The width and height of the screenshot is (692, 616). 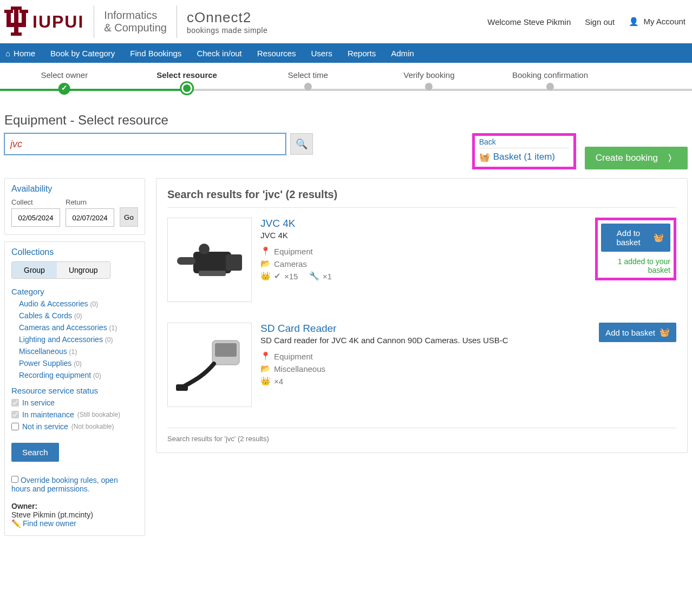 I want to click on basket-link: 🧺 Basket (1 item), so click(x=524, y=157).